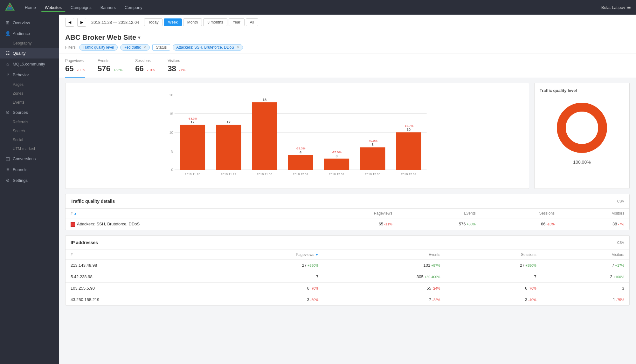 This screenshot has width=636, height=364. I want to click on metric-events: Events 576 +38%, so click(110, 68).